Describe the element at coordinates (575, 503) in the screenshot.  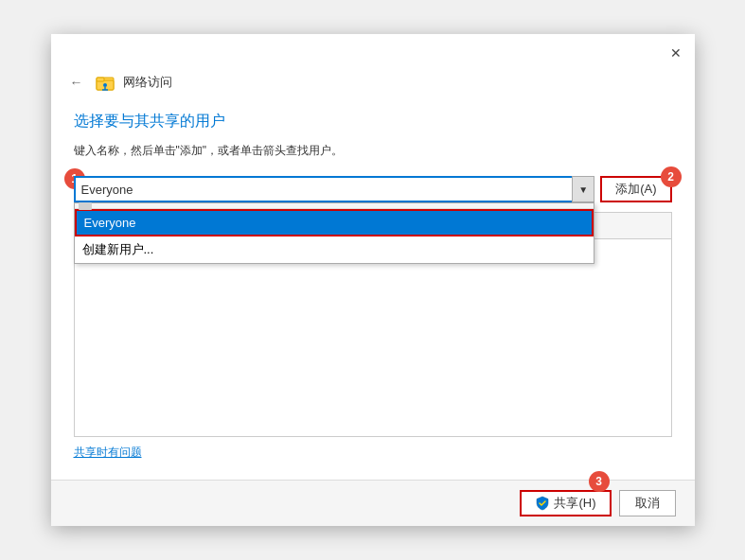
I see `share-button-label: 共享(H)` at that location.